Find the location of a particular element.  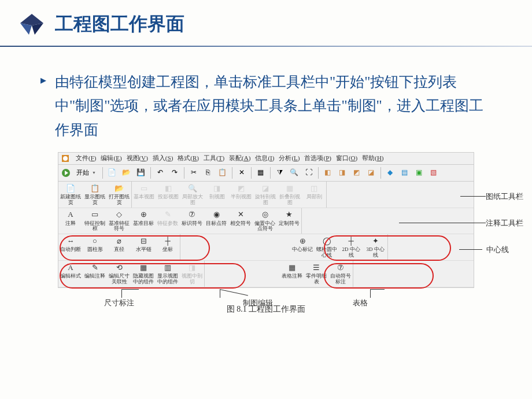

tool-icon: ◧ is located at coordinates (168, 189).